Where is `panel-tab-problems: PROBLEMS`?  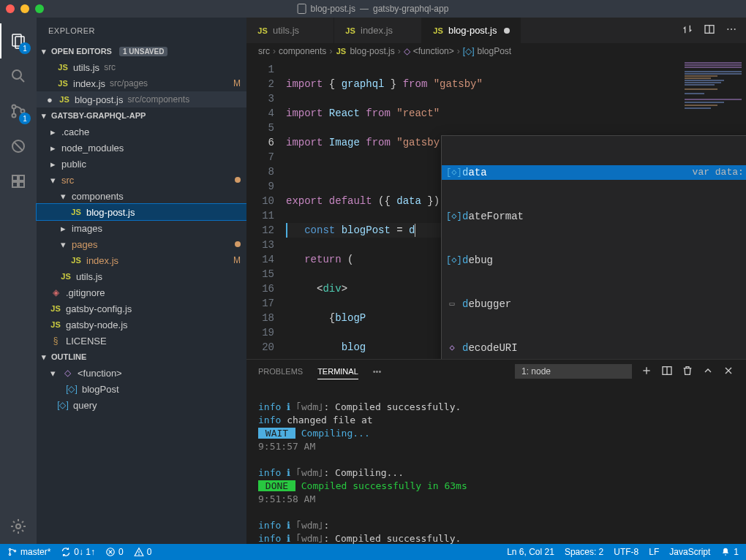
panel-tab-problems: PROBLEMS is located at coordinates (281, 371).